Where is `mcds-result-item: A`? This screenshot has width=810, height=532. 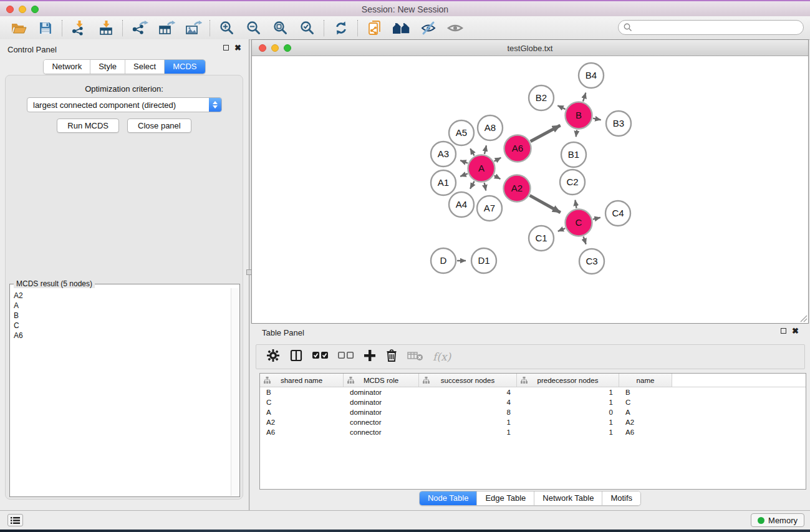 mcds-result-item: A is located at coordinates (121, 306).